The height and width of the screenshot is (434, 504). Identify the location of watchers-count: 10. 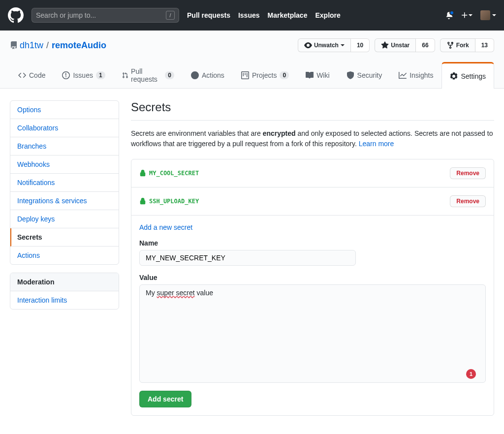
(360, 45).